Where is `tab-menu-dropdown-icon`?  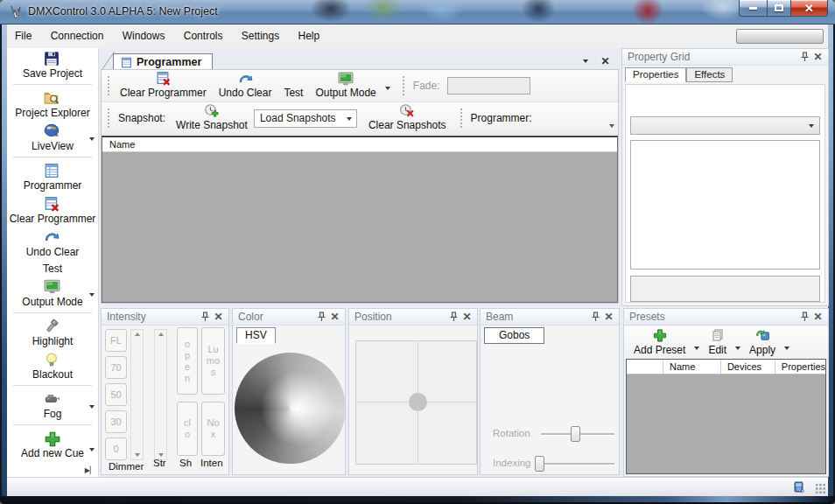
tab-menu-dropdown-icon is located at coordinates (586, 61).